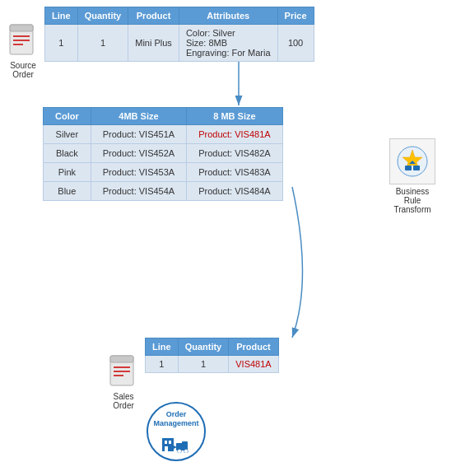 This screenshot has height=476, width=456. Describe the element at coordinates (295, 16) in the screenshot. I see `source-table-header-price: Price` at that location.